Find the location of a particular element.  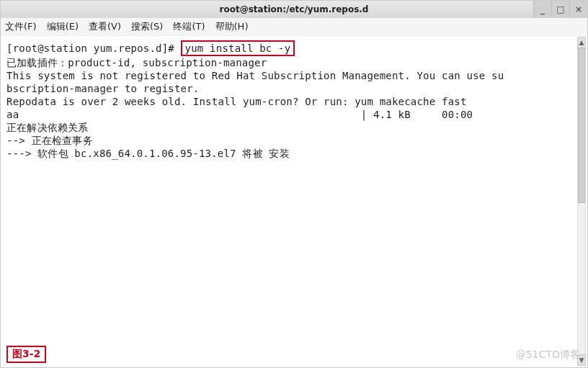

maximize-button: □ is located at coordinates (561, 9).